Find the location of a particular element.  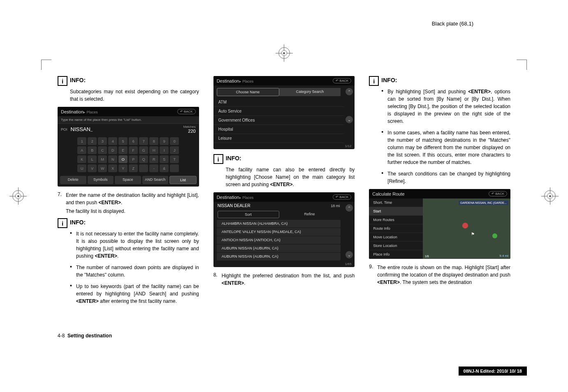

result-dist: 18 mi is located at coordinates (335, 206).